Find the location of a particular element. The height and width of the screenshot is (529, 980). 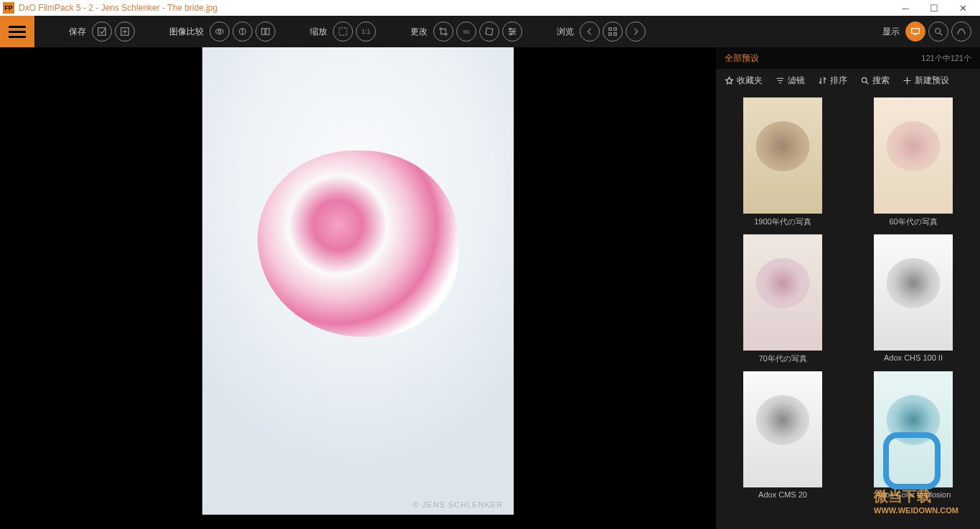

save-as-button is located at coordinates (125, 32).